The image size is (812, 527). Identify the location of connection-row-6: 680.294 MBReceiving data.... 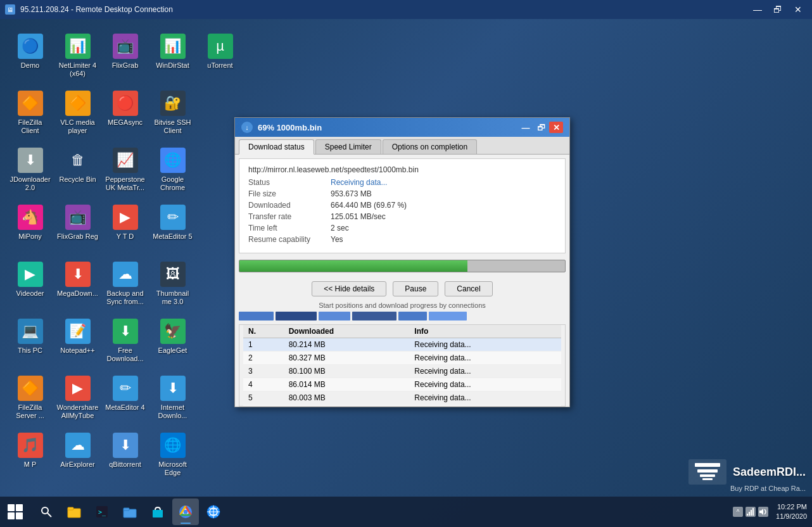
(402, 406).